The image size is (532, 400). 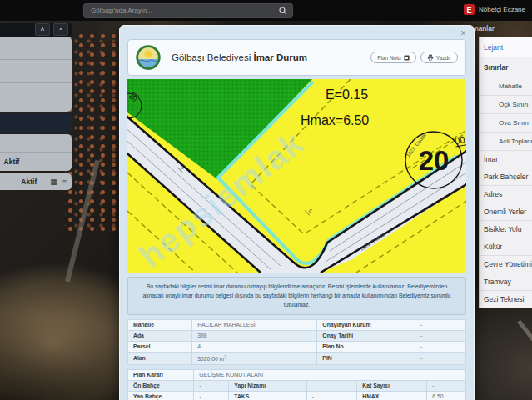 I want to click on layers-sidebar: Lejant Sınırlar Mahalle Öçk Sınırı Ova S…, so click(x=505, y=173).